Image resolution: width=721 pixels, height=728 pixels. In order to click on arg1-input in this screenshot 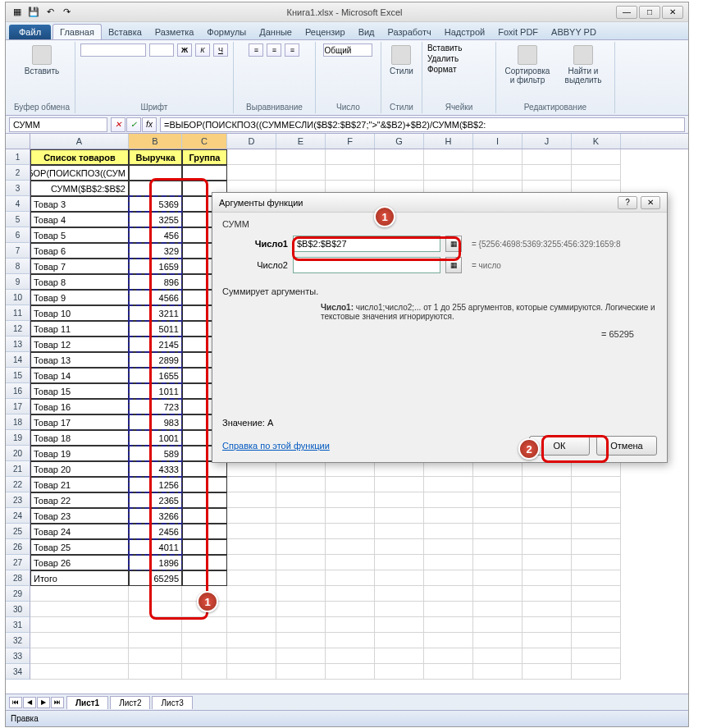, I will do `click(367, 244)`.